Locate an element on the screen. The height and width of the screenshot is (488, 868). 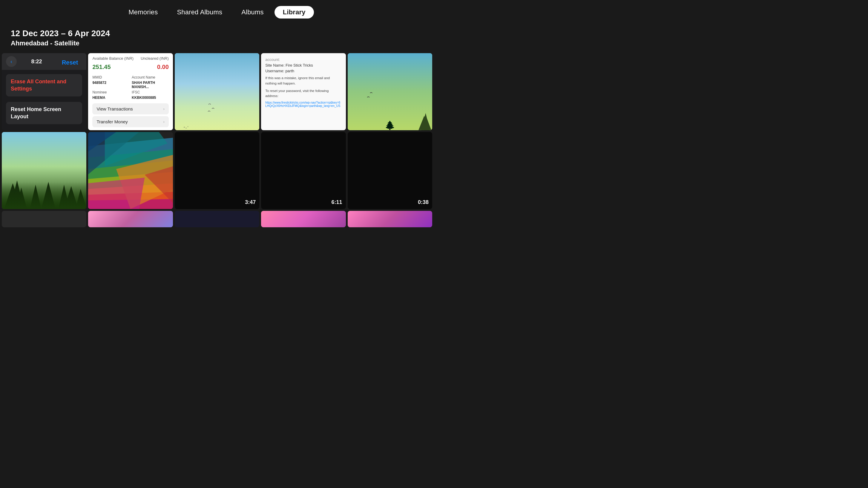
nominee-value: HEEMA is located at coordinates (111, 98).